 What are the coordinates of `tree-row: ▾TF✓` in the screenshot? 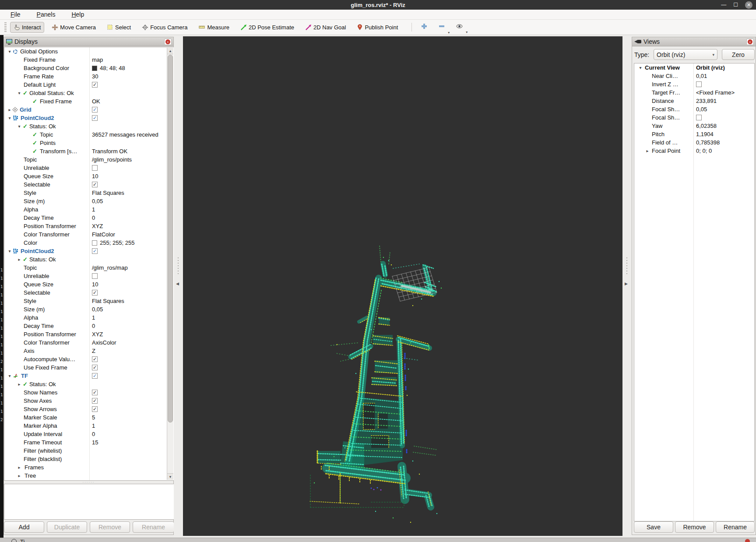 It's located at (89, 376).